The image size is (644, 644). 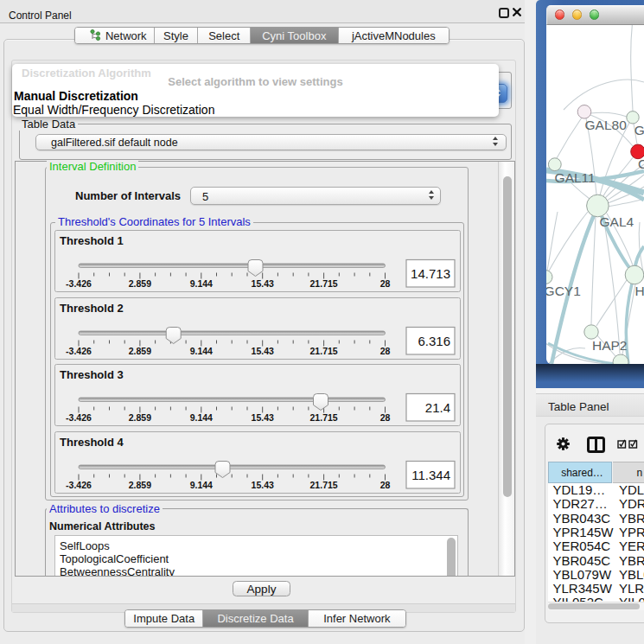 I want to click on svg-text: 6.316, so click(x=434, y=341).